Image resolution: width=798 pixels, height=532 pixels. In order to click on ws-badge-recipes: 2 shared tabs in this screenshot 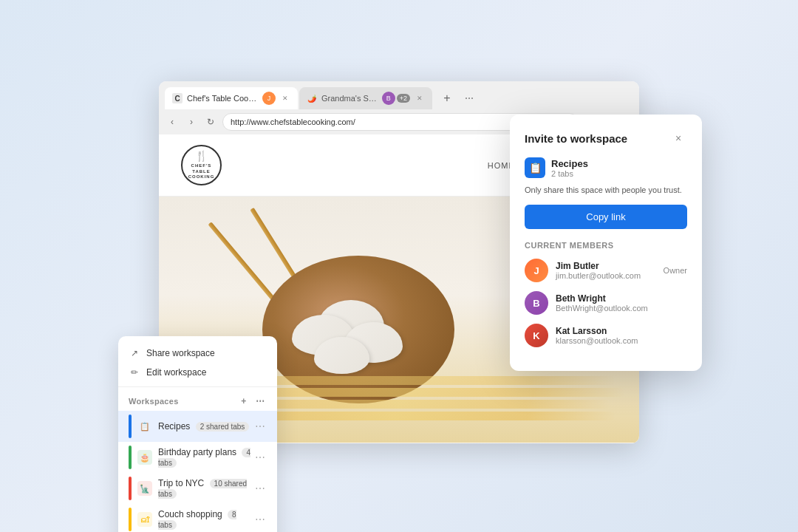, I will do `click(223, 427)`.